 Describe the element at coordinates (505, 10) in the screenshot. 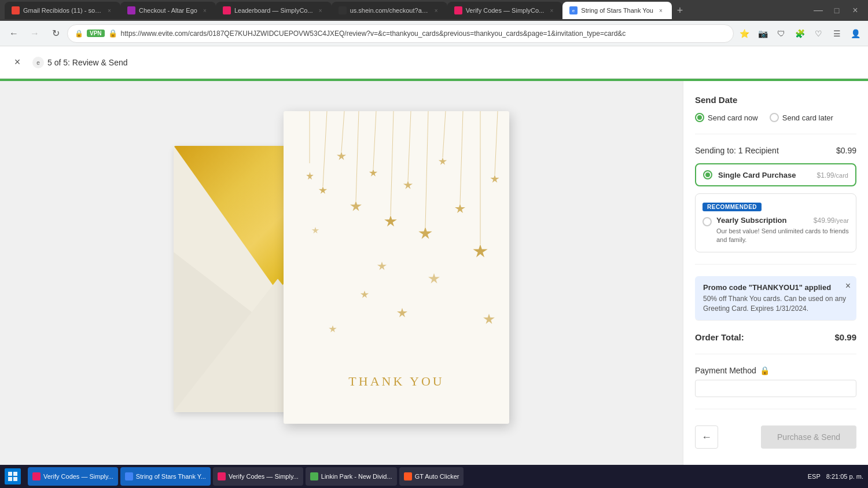

I see `tab-verify: Verify Codes — SimplyCo... ×` at that location.